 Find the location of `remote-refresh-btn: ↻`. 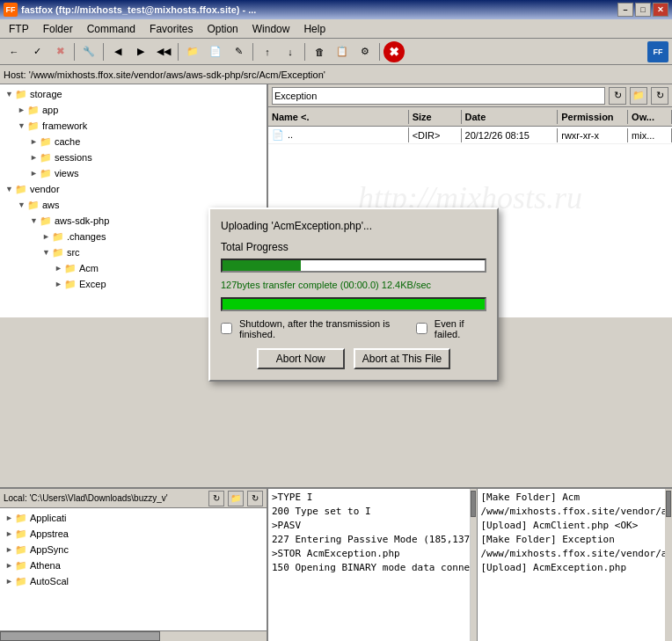

remote-refresh-btn: ↻ is located at coordinates (617, 96).